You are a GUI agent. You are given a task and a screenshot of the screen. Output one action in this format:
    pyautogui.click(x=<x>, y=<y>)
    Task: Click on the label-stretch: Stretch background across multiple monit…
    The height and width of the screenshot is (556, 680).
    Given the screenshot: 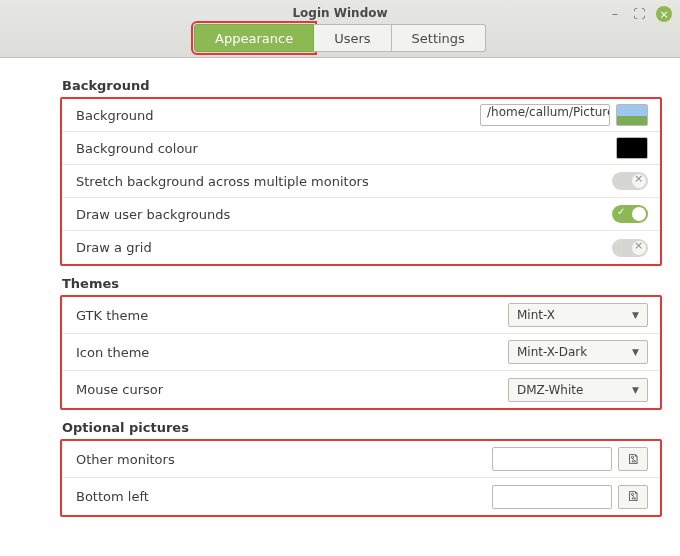 What is the action you would take?
    pyautogui.click(x=222, y=182)
    